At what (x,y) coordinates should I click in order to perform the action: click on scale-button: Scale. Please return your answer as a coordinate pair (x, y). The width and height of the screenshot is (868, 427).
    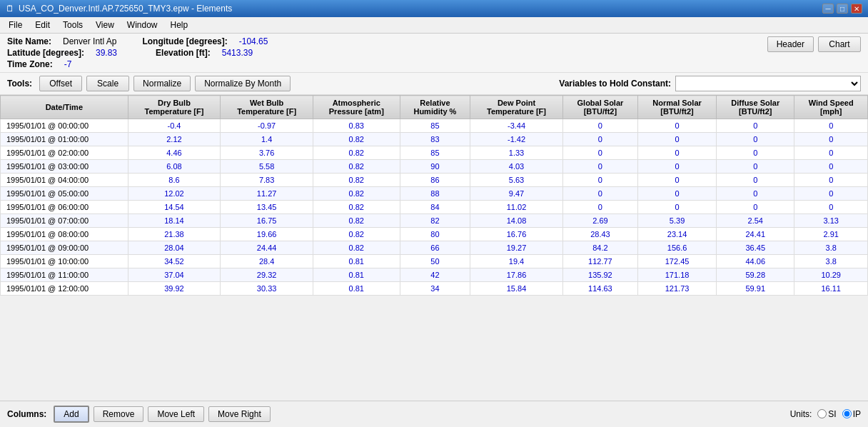
    Looking at the image, I should click on (108, 84).